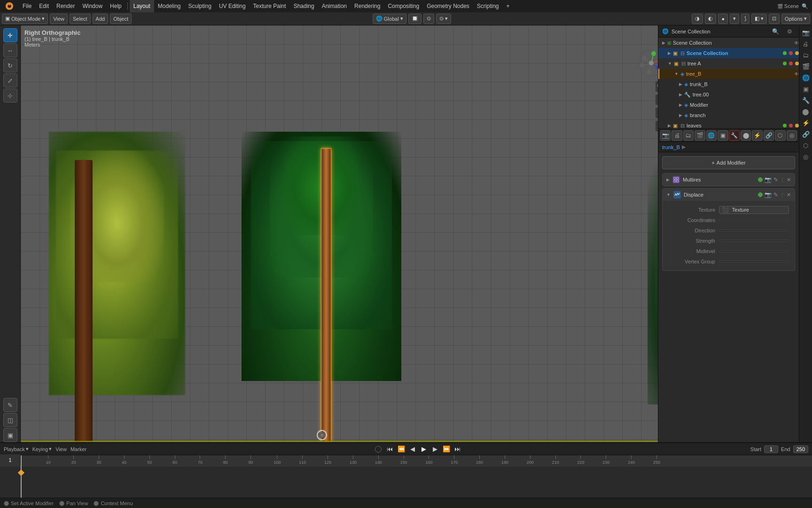 This screenshot has width=812, height=508. Describe the element at coordinates (10, 35) in the screenshot. I see `tool-cursor: ✛` at that location.